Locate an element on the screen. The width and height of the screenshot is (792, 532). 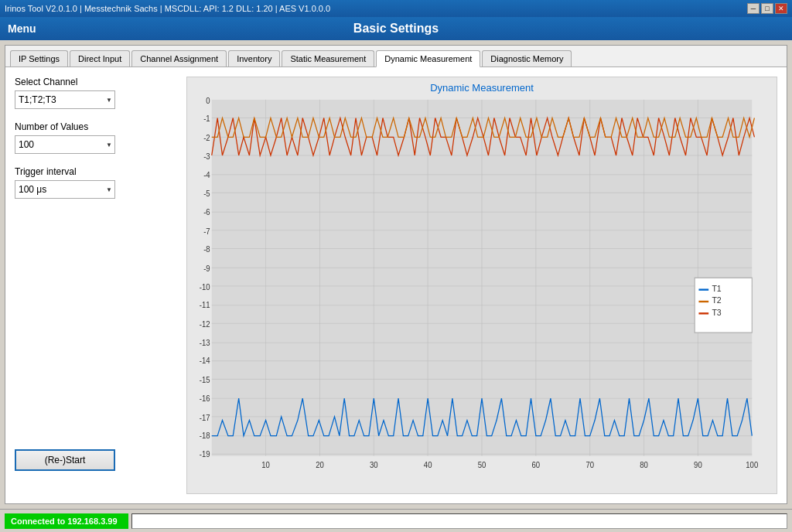
status-bar: Connected to 192.168.3.99 is located at coordinates (396, 520).